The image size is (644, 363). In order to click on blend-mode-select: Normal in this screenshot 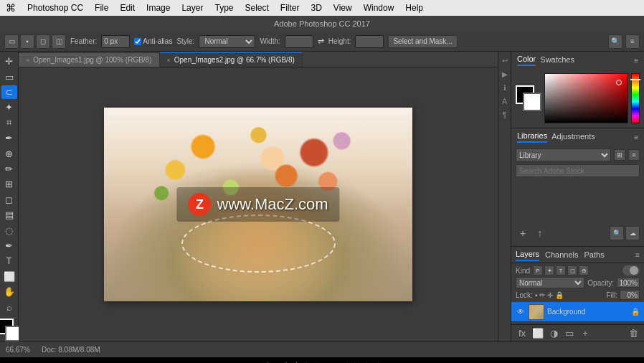, I will do `click(550, 283)`.